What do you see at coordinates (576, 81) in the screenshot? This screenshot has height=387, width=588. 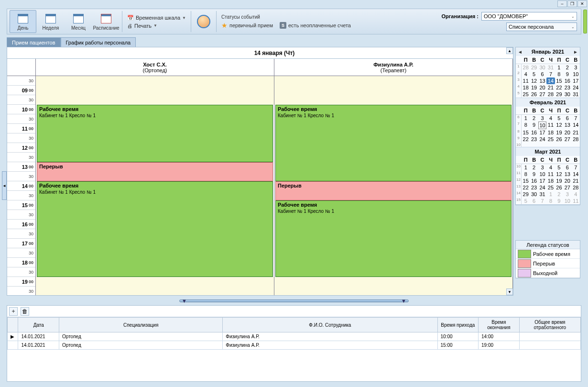 I see `cal-day: 17` at bounding box center [576, 81].